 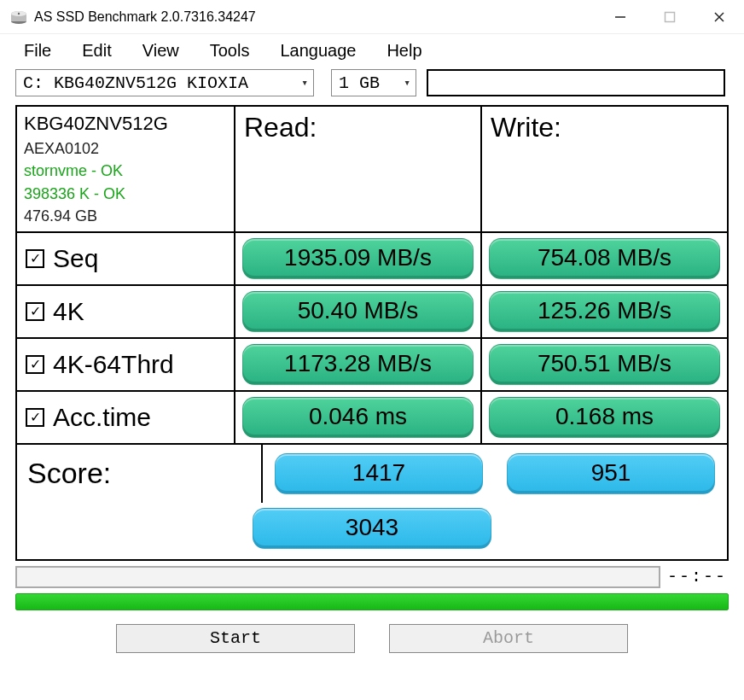 What do you see at coordinates (604, 259) in the screenshot?
I see `seq-write: 754.08 MB/s` at bounding box center [604, 259].